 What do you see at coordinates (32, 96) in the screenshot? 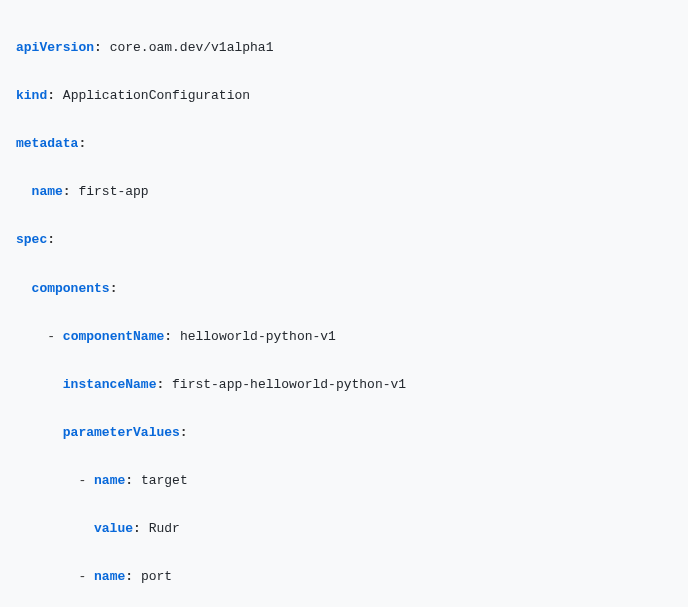
I see `yaml-key: kind` at bounding box center [32, 96].